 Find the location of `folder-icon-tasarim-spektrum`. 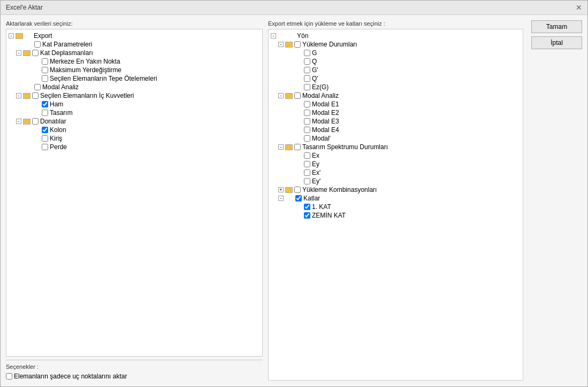

folder-icon-tasarim-spektrum is located at coordinates (289, 148).